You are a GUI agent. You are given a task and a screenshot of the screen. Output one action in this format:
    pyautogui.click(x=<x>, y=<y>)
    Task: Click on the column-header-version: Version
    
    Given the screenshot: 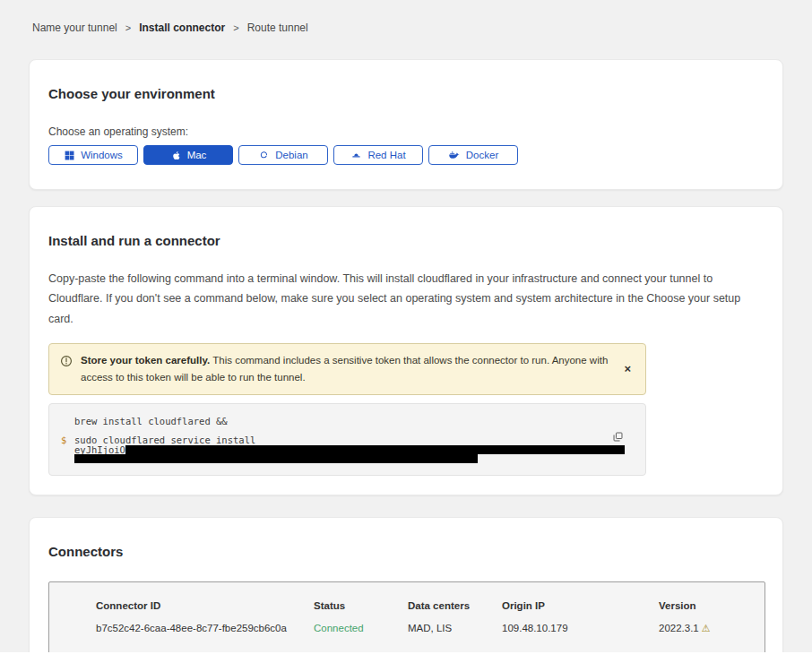 What is the action you would take?
    pyautogui.click(x=703, y=611)
    